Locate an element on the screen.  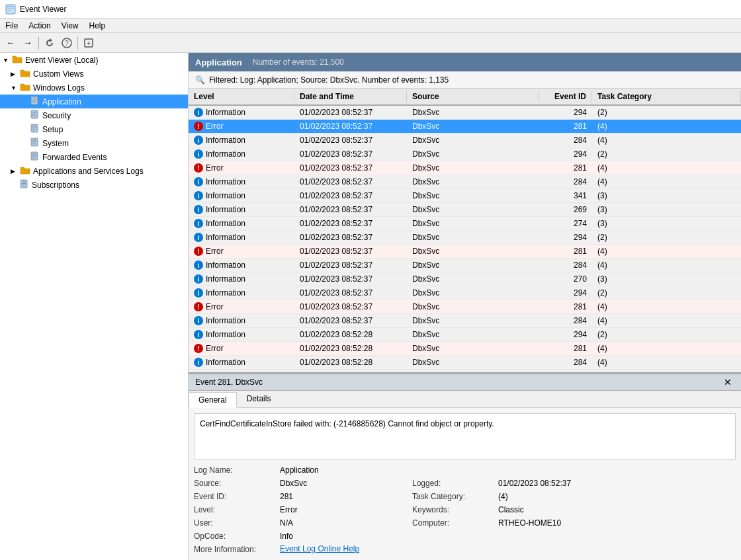
more-info-label: More Information: is located at coordinates (237, 549).